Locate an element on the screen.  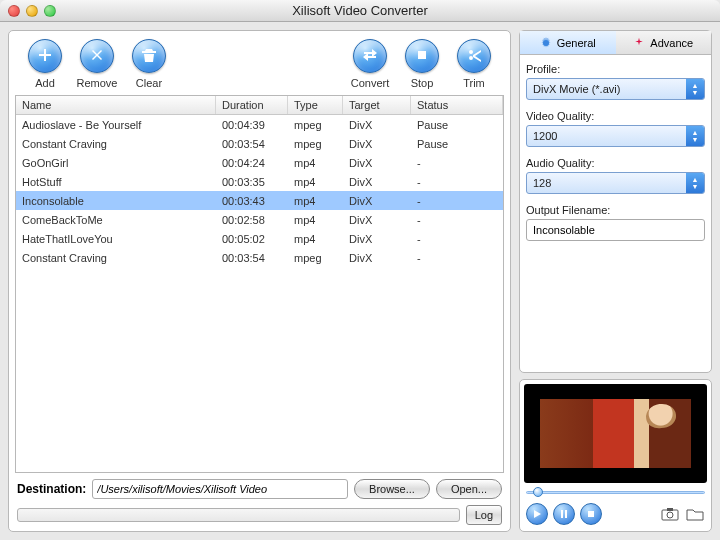
table-row: HateThatILoveYou00:05:02mp4DivX- is located at coordinates (260, 238).